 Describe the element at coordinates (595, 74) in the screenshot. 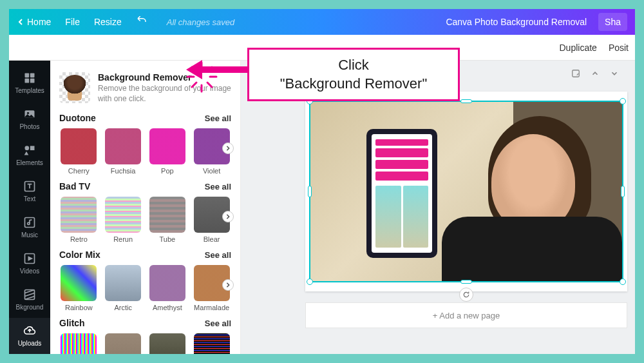

I see `page-up-button` at that location.